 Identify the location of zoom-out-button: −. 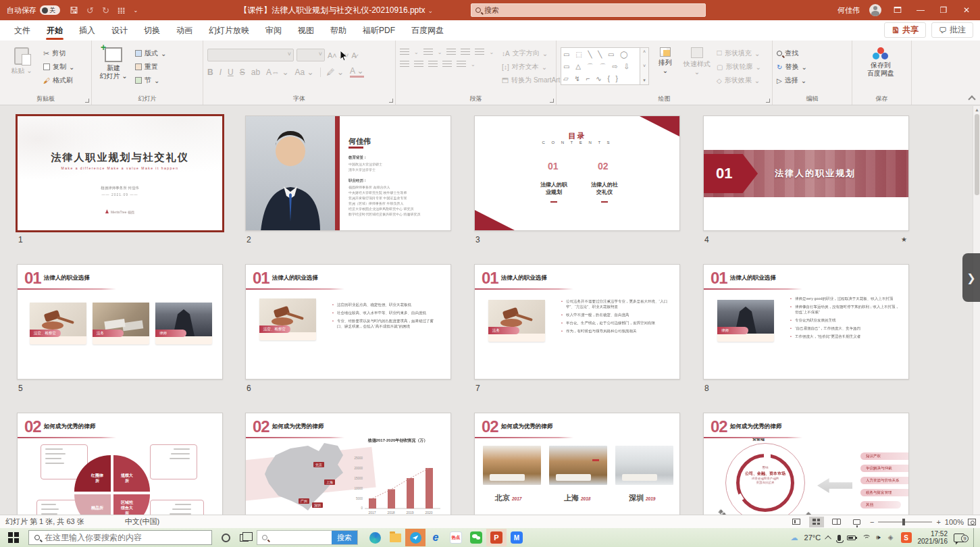
(872, 522).